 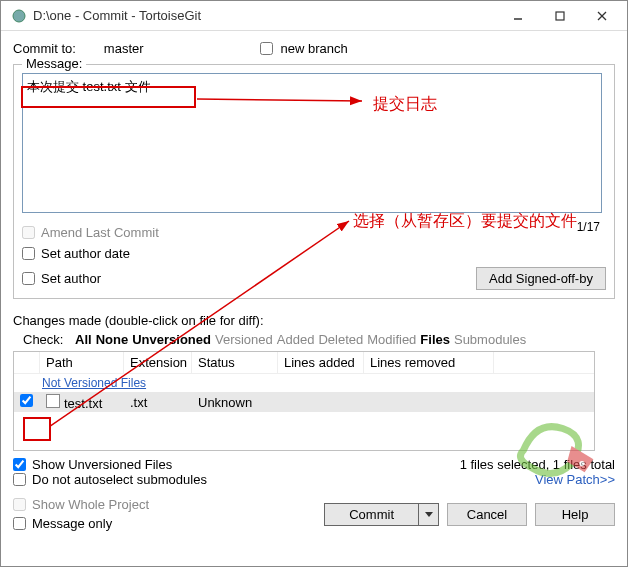 I want to click on message-only-label: Message only, so click(x=72, y=524).